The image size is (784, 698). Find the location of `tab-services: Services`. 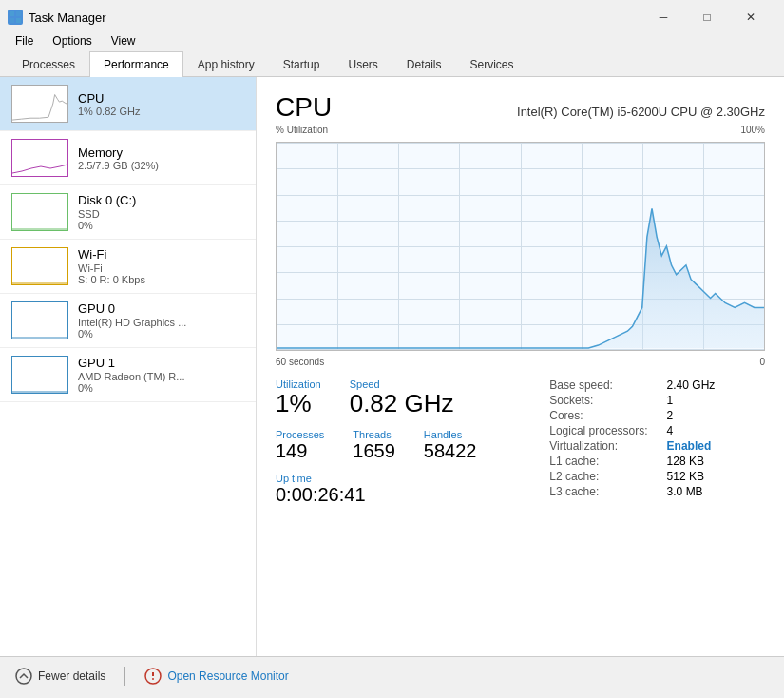

tab-services: Services is located at coordinates (492, 65).